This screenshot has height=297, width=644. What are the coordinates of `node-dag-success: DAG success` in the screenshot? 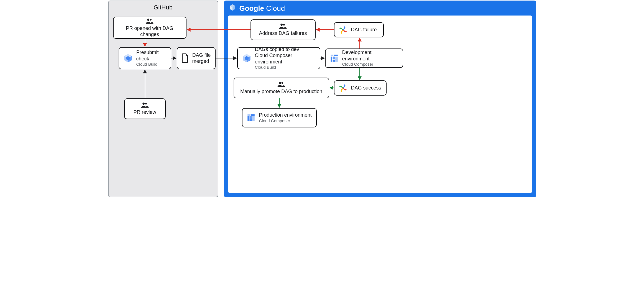 It's located at (360, 88).